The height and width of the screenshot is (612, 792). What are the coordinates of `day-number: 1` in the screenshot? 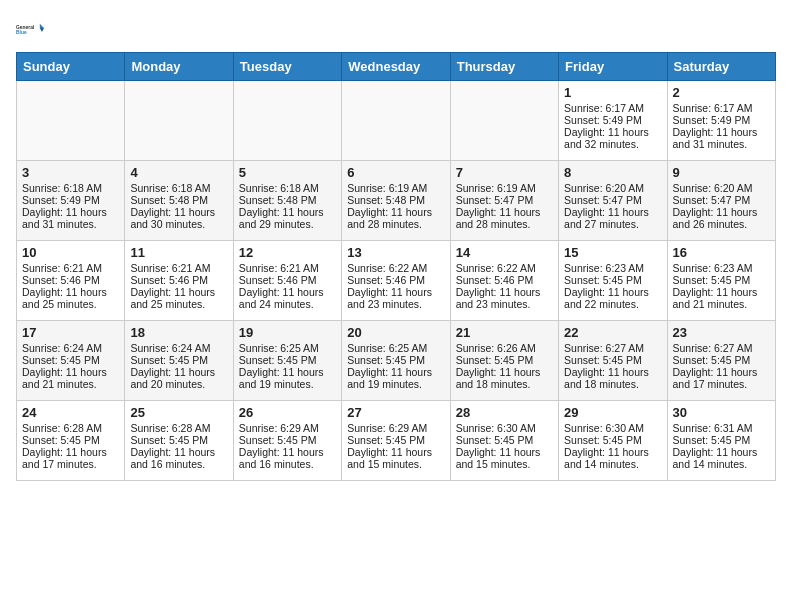 It's located at (612, 92).